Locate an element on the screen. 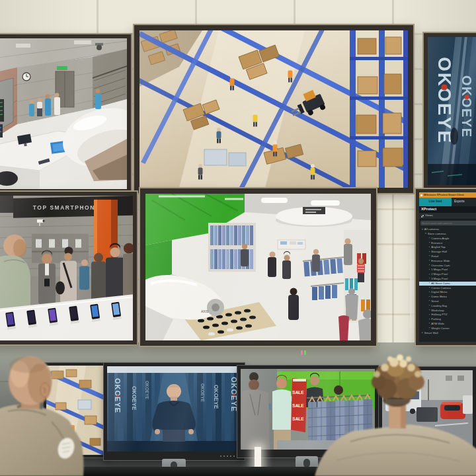 The width and height of the screenshot is (476, 476). bottom-band is located at coordinates (452, 175).